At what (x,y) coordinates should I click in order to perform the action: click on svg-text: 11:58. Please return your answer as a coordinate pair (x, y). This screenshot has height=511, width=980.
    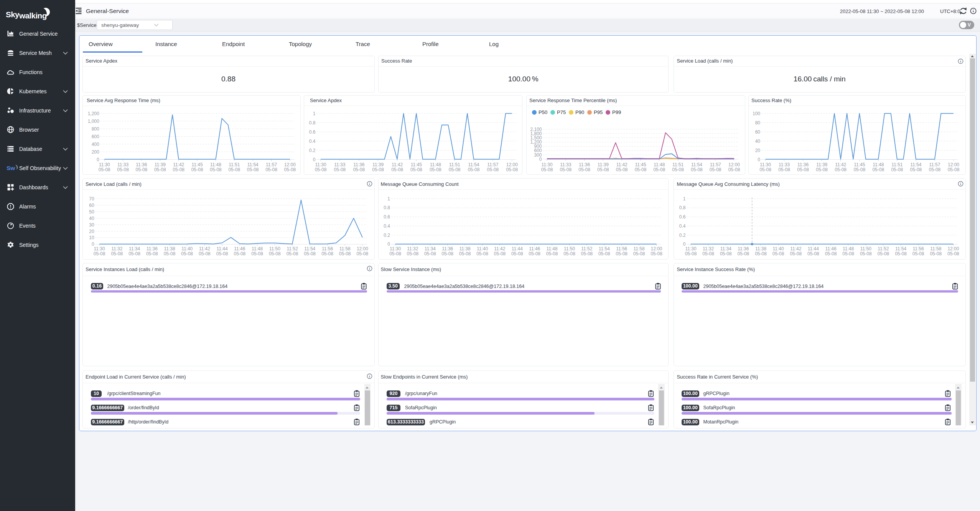
    Looking at the image, I should click on (936, 249).